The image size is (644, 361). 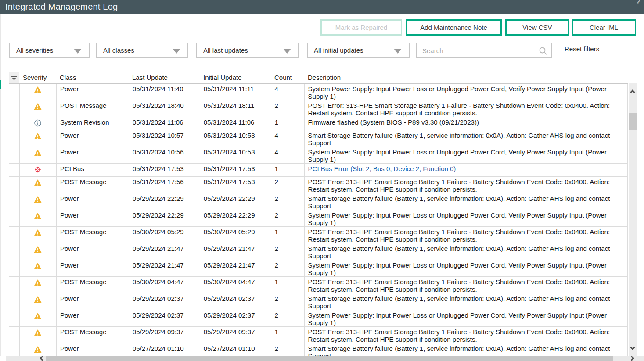 I want to click on column-filter-button, so click(x=14, y=78).